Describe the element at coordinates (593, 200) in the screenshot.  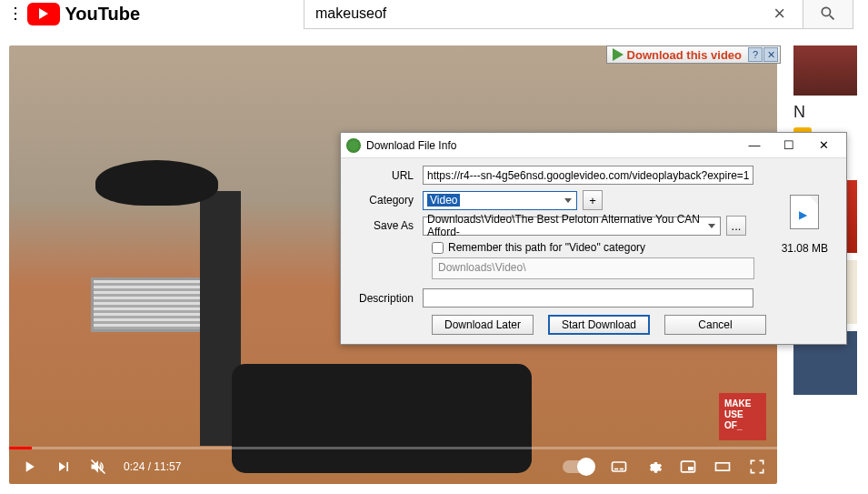
I see `add-category-button: +` at that location.